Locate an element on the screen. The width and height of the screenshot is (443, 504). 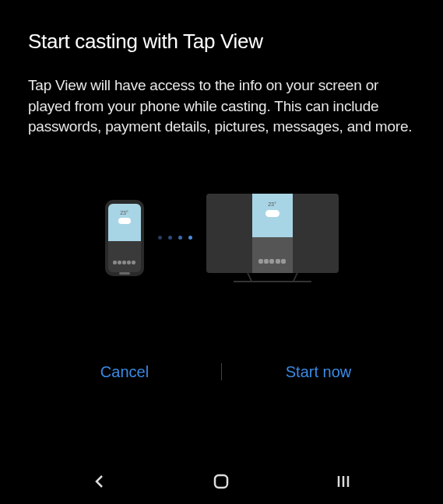
recent-apps-button is located at coordinates (343, 481).